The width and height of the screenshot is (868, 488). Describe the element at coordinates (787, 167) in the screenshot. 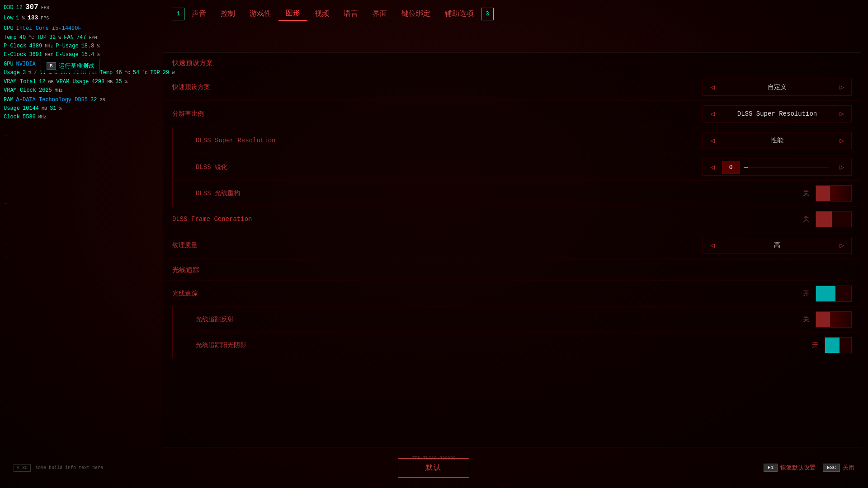

I see `slider-track` at that location.